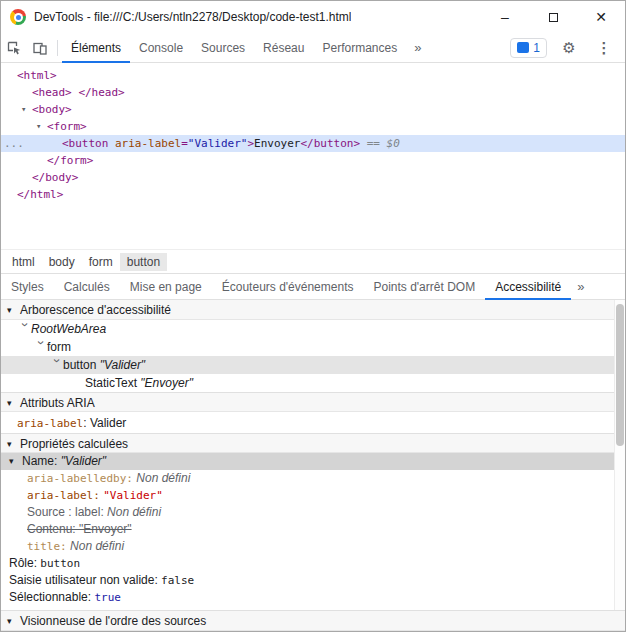 The height and width of the screenshot is (632, 626). Describe the element at coordinates (62, 262) in the screenshot. I see `crumb-body: body` at that location.